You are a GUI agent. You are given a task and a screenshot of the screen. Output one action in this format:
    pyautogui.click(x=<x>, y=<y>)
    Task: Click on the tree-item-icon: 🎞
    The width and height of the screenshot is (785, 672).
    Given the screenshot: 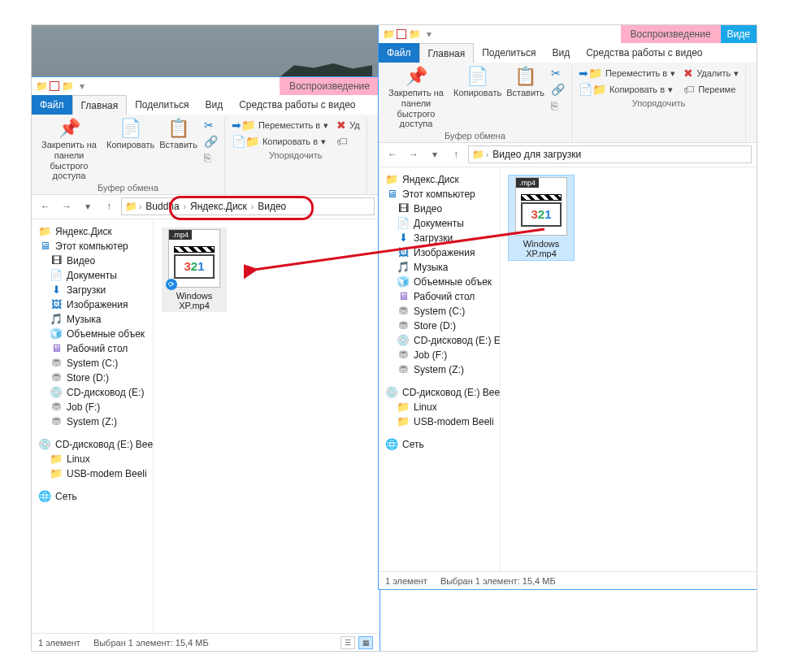 What is the action you would take?
    pyautogui.click(x=403, y=209)
    